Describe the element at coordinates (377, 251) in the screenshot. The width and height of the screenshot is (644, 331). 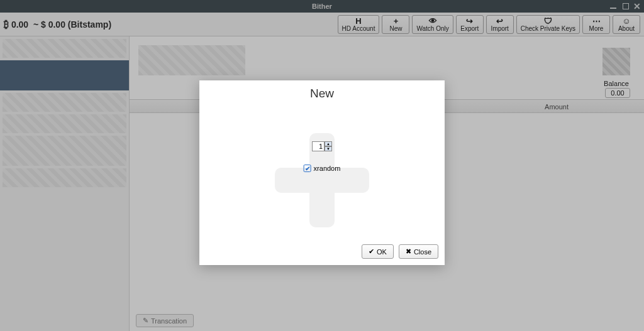
I see `ok-button: ✔ OK` at that location.